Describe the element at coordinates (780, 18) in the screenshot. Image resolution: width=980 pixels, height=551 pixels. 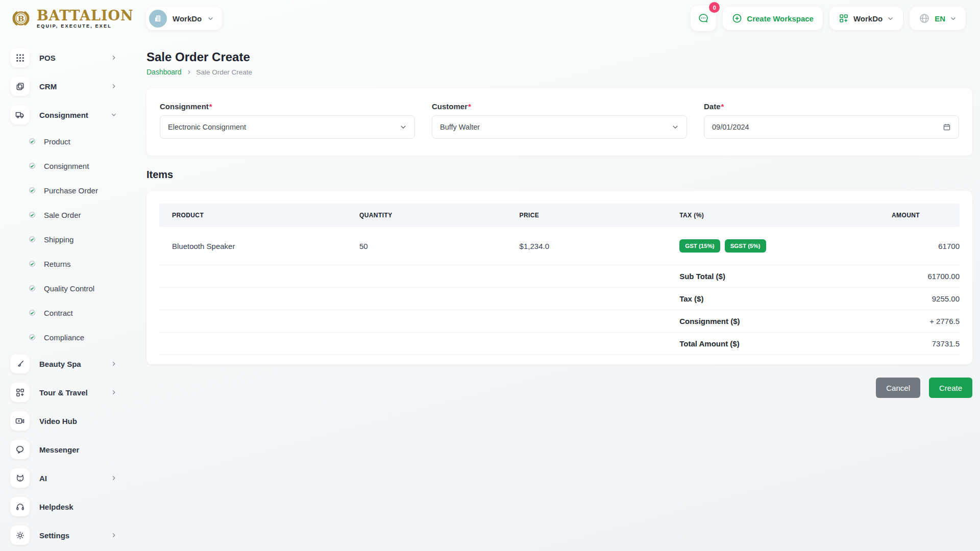
I see `create-workspace-label: Create Workspace` at that location.